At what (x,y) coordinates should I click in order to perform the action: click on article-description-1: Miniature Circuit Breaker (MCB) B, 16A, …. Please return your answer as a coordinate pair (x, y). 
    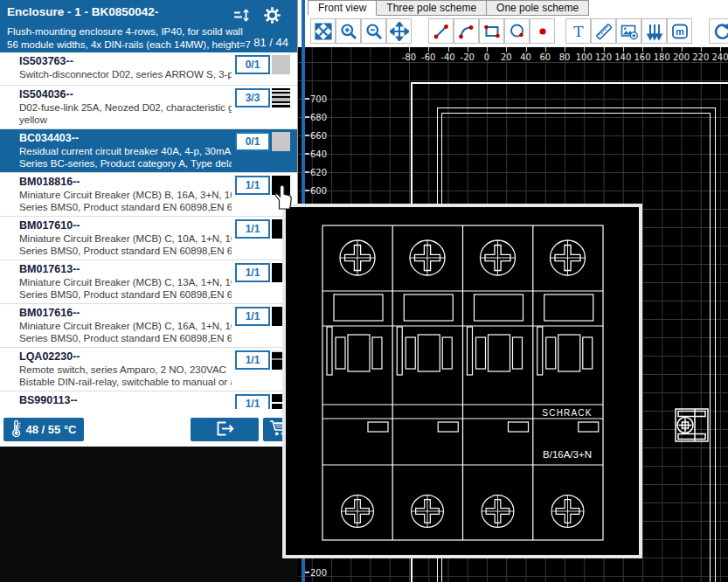
    Looking at the image, I should click on (126, 195).